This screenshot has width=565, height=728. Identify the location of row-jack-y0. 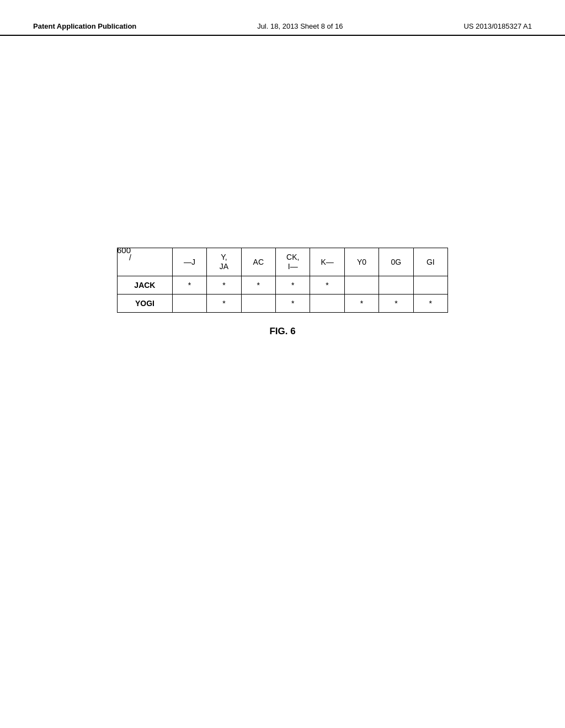
(361, 285).